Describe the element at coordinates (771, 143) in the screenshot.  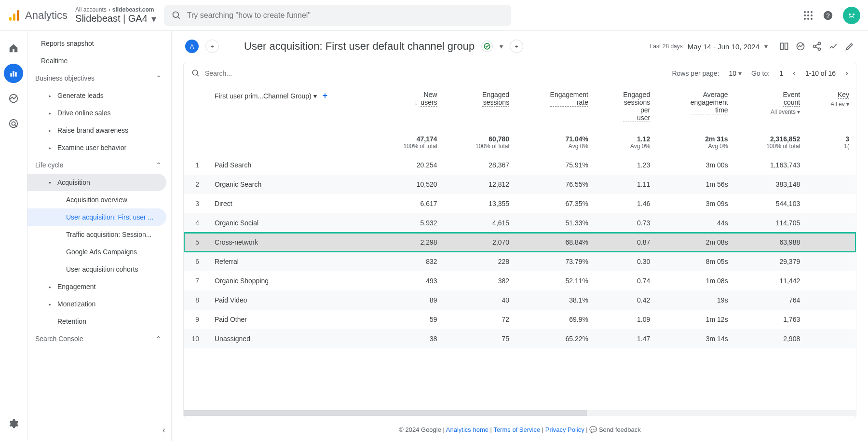
I see `totals-cell: 2,316,852100% of total` at that location.